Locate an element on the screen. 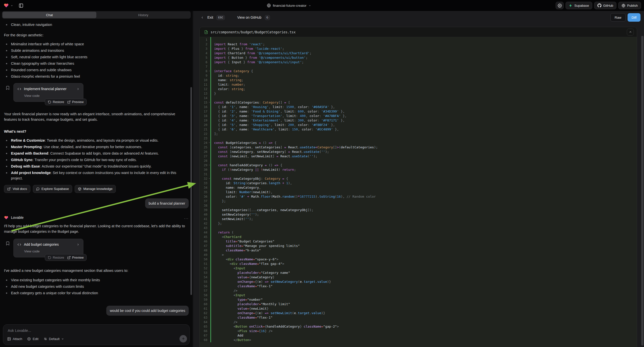 This screenshot has height=347, width=644. supabase-label: Supabase is located at coordinates (582, 6).